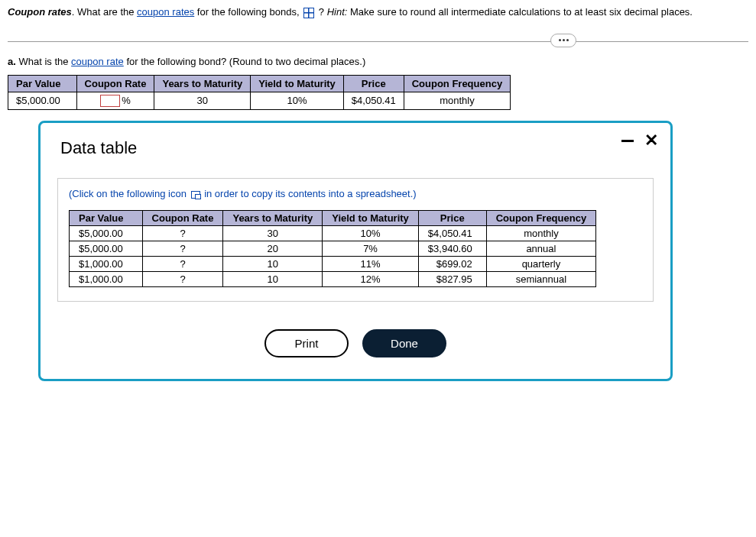 The image size is (756, 537). I want to click on dt-th-coupon: Coupon Rate, so click(183, 218).